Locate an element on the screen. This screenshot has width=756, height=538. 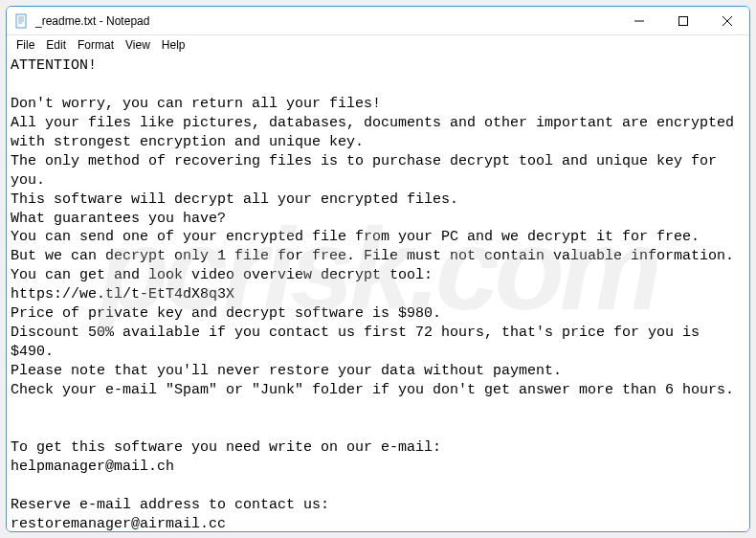
menu-view: View is located at coordinates (138, 45).